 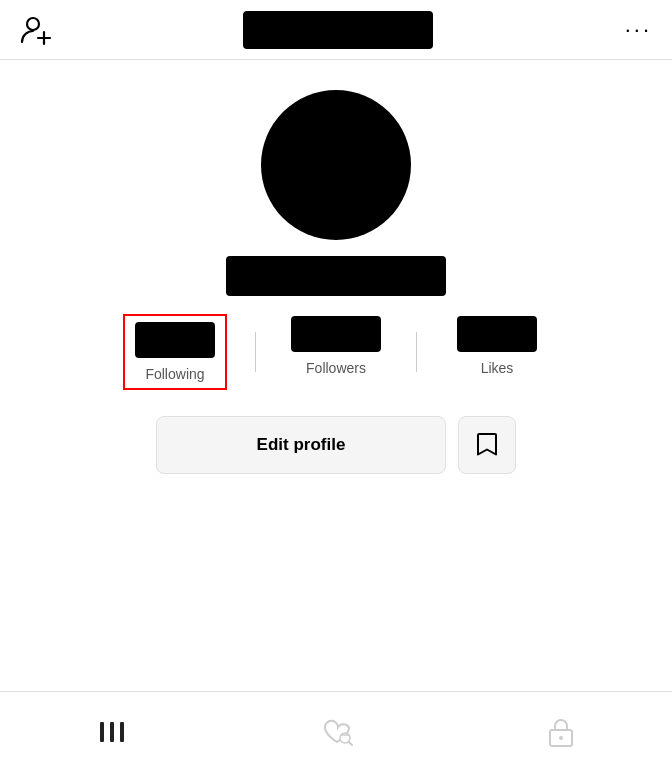 What do you see at coordinates (36, 30) in the screenshot?
I see `add-user-button` at bounding box center [36, 30].